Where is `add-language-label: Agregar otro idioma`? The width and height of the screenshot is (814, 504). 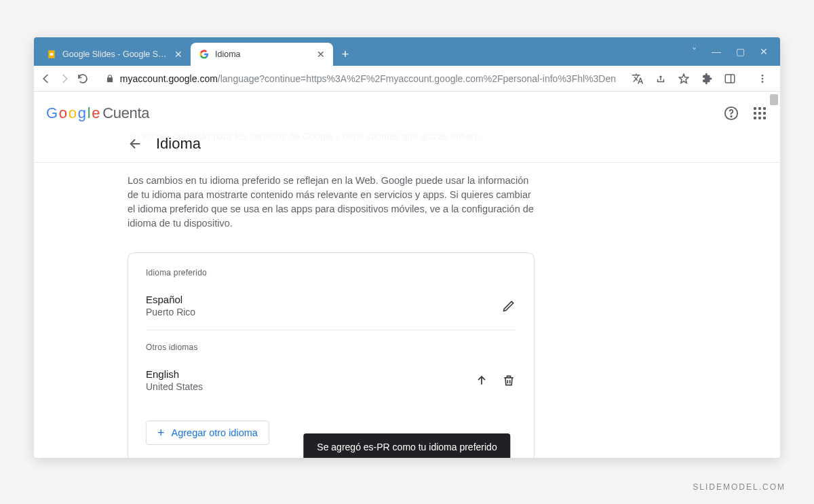
add-language-label: Agregar otro idioma is located at coordinates (214, 433).